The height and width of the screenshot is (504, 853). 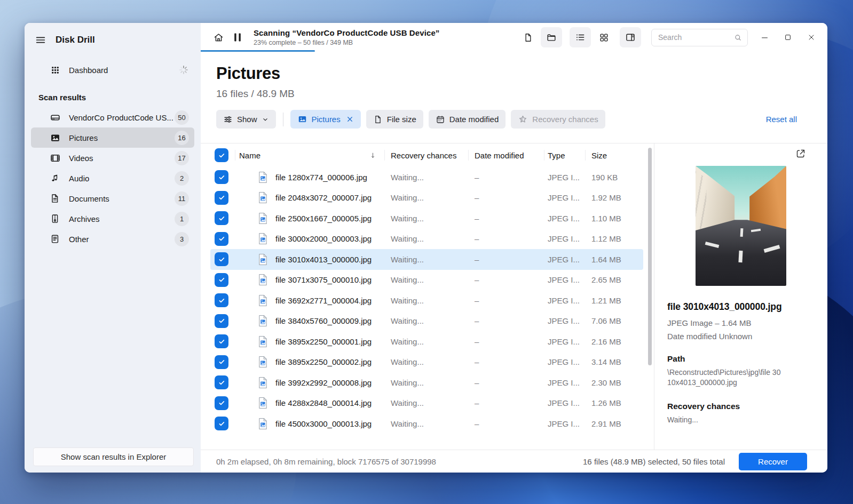 What do you see at coordinates (811, 37) in the screenshot?
I see `close-button` at bounding box center [811, 37].